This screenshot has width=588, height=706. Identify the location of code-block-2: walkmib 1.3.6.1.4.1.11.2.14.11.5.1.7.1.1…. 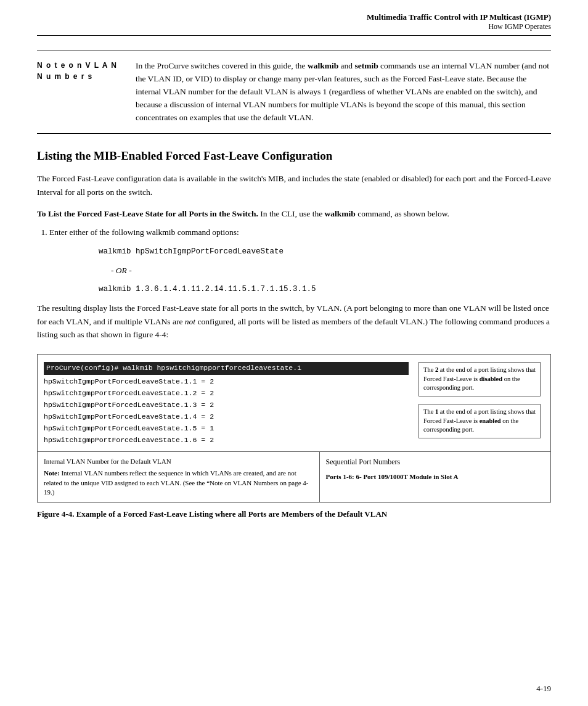
(325, 289).